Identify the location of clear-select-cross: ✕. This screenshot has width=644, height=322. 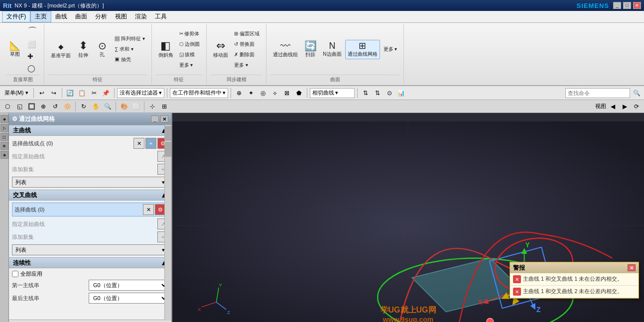
(148, 210).